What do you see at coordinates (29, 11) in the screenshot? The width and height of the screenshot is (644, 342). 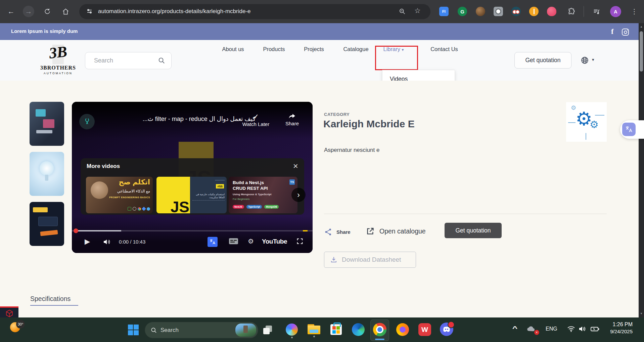 I see `forward-icon: →` at bounding box center [29, 11].